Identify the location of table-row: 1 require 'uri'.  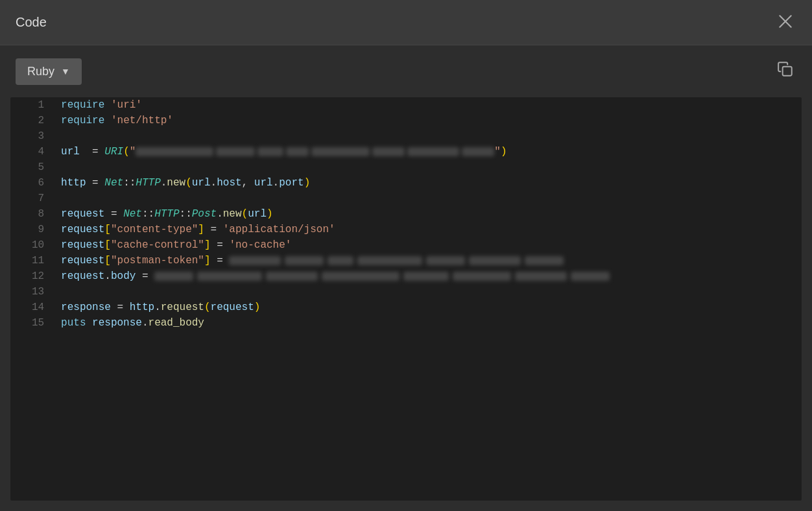
(406, 105).